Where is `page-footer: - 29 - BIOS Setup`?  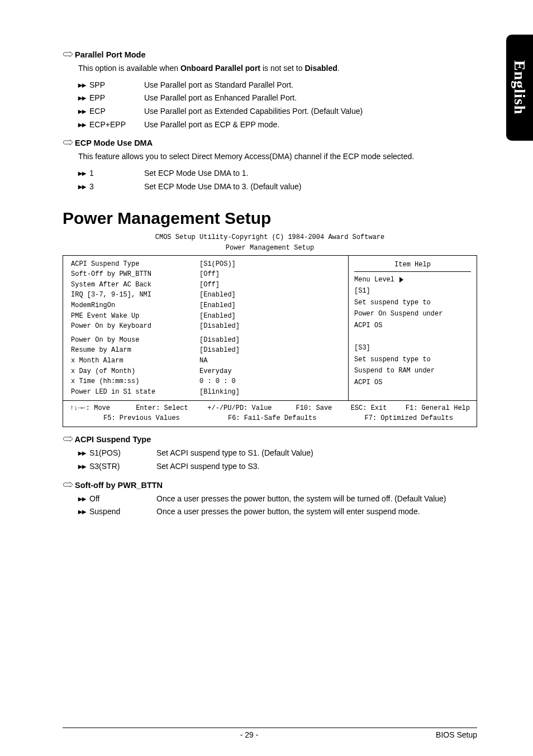
page-footer: - 29 - BIOS Setup is located at coordinates (270, 734).